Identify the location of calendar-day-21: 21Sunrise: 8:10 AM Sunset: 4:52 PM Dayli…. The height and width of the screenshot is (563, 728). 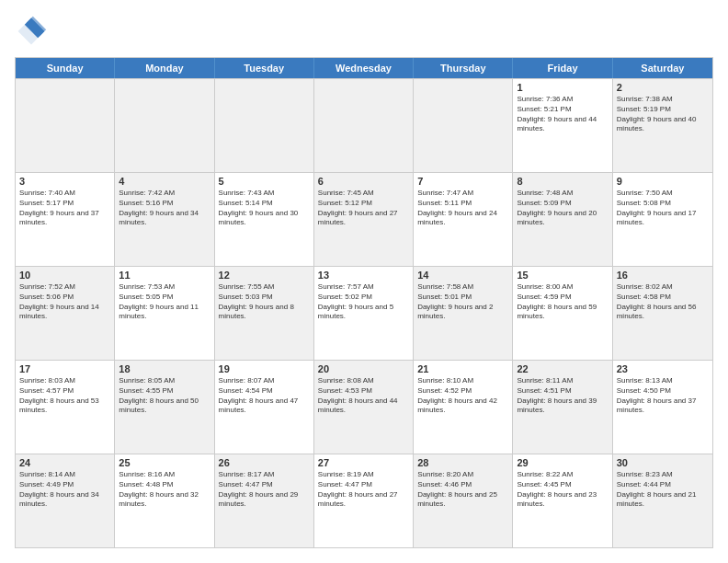
(463, 407).